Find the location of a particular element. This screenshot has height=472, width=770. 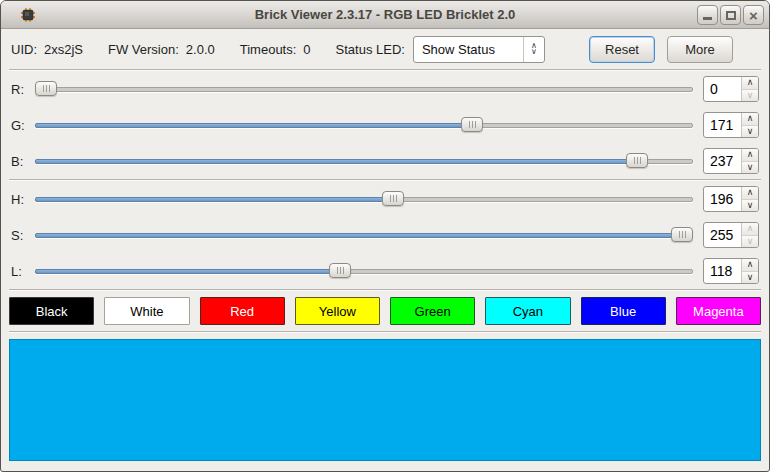

status-led-select: Show Status ∧∨ is located at coordinates (479, 50).